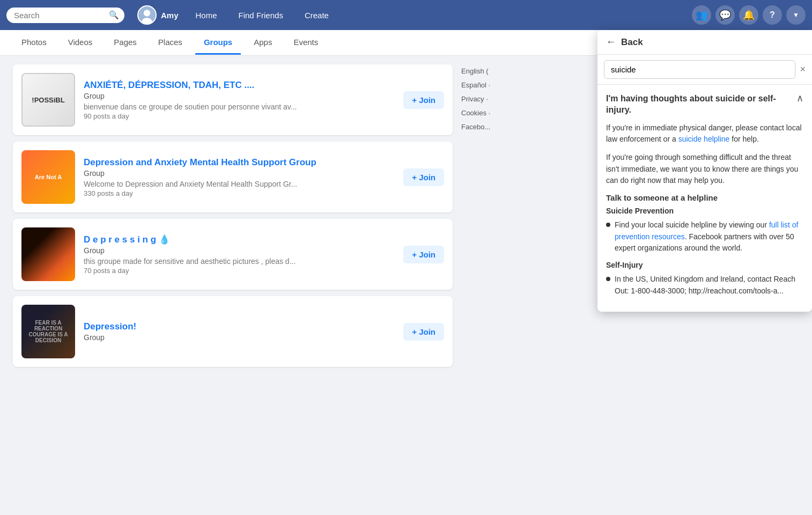 The height and width of the screenshot is (515, 812). I want to click on nav-create: Create, so click(316, 15).